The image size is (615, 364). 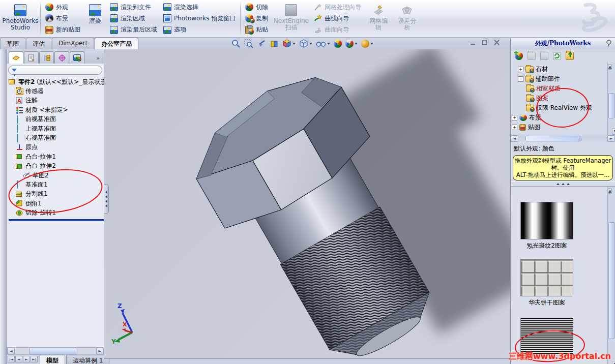 What do you see at coordinates (56, 138) in the screenshot?
I see `tree-item-right-plane: 右视基准面` at bounding box center [56, 138].